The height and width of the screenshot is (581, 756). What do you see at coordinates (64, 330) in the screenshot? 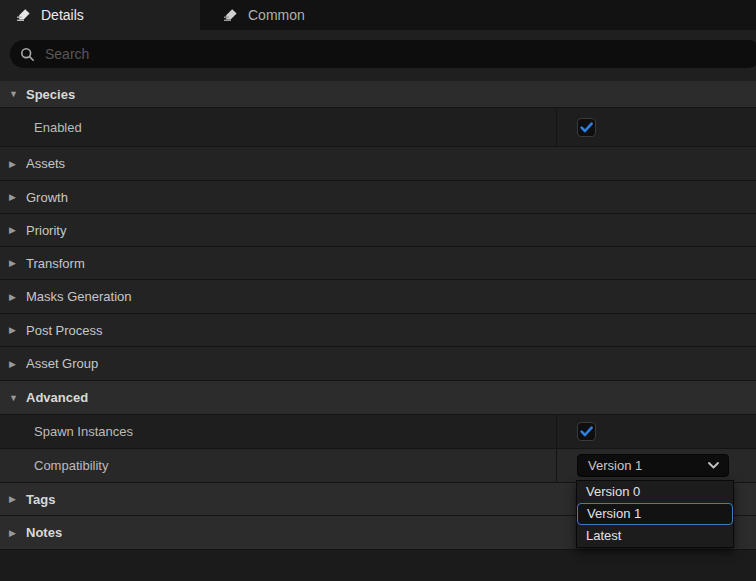
I see `group-label: Post Process` at bounding box center [64, 330].